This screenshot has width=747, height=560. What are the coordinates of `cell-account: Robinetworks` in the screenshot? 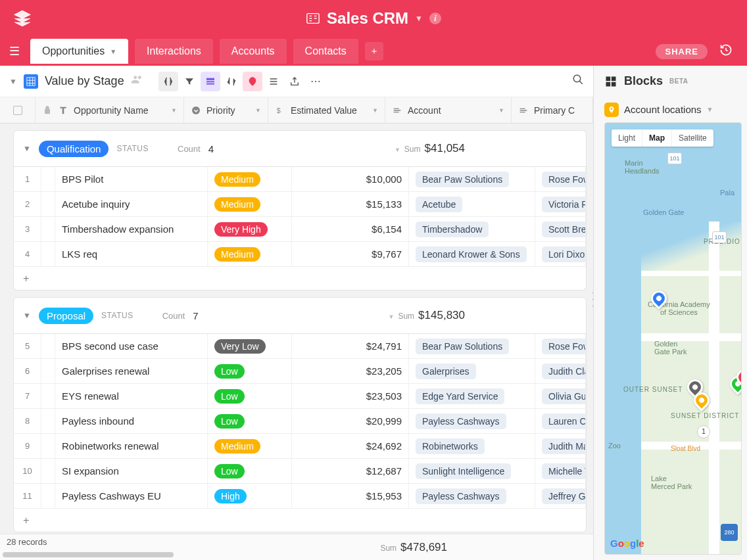 It's located at (472, 446).